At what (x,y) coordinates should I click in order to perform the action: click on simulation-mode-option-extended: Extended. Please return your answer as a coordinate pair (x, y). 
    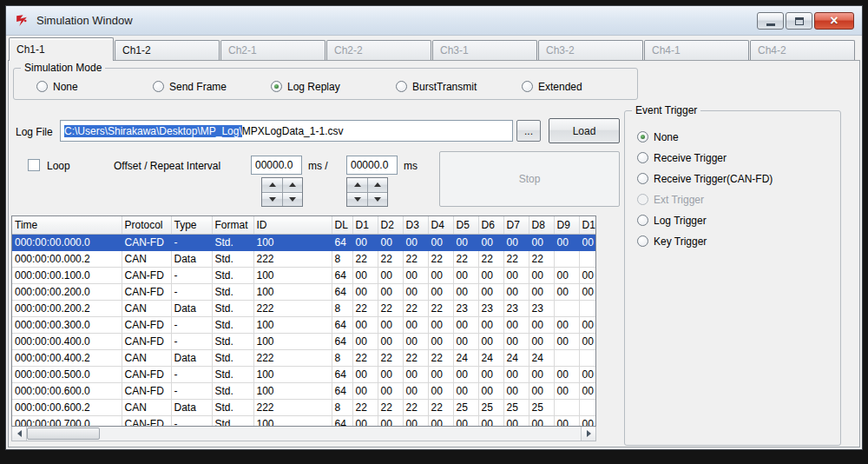
    Looking at the image, I should click on (552, 87).